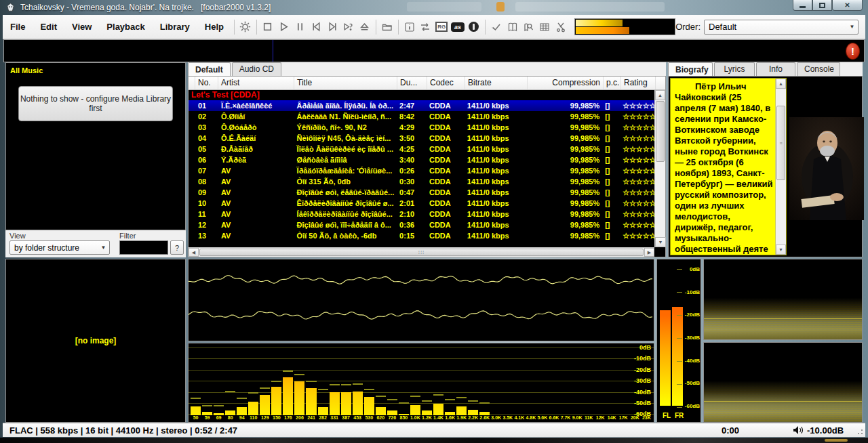 The height and width of the screenshot is (443, 868). What do you see at coordinates (60, 248) in the screenshot?
I see `view-dropdown: by folder structure ▼` at bounding box center [60, 248].